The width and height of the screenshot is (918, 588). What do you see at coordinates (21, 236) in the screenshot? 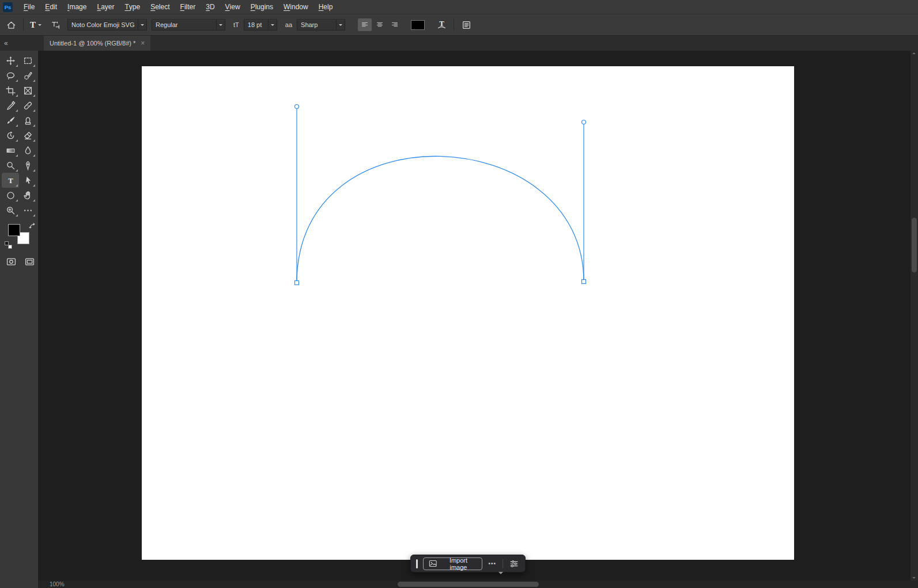
I see `color-widget` at bounding box center [21, 236].